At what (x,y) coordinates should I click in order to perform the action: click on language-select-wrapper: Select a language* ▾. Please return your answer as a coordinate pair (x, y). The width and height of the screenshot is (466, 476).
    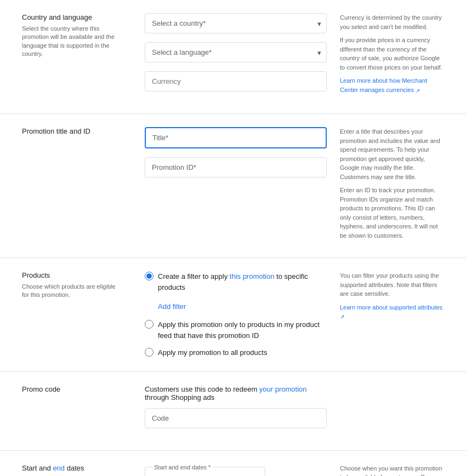
    Looking at the image, I should click on (236, 53).